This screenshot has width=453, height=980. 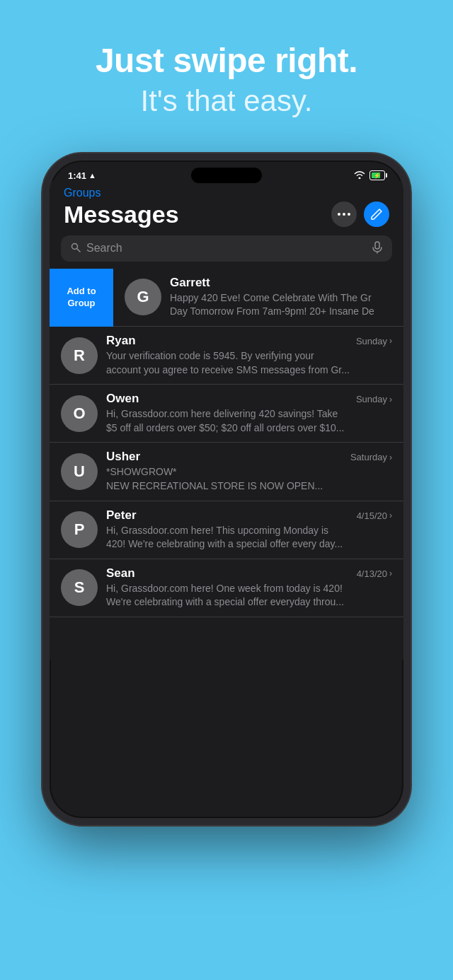 What do you see at coordinates (79, 588) in the screenshot?
I see `avatar-sean: S` at bounding box center [79, 588].